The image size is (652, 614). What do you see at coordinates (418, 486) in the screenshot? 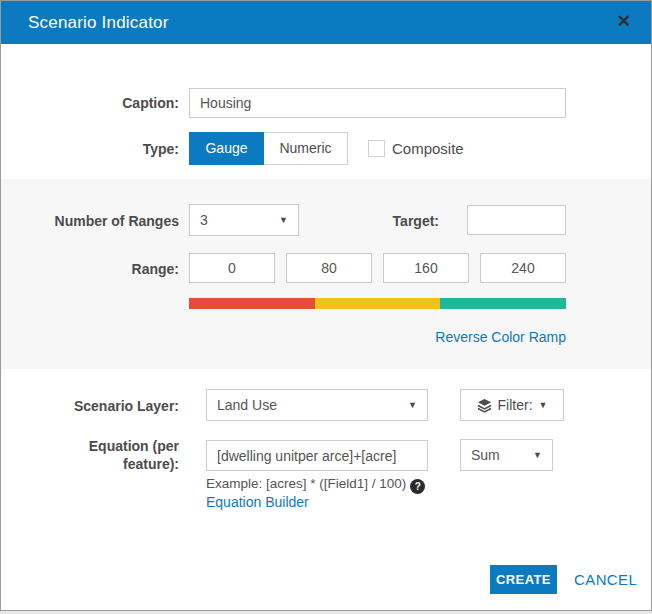
I see `help-icon: ?` at bounding box center [418, 486].